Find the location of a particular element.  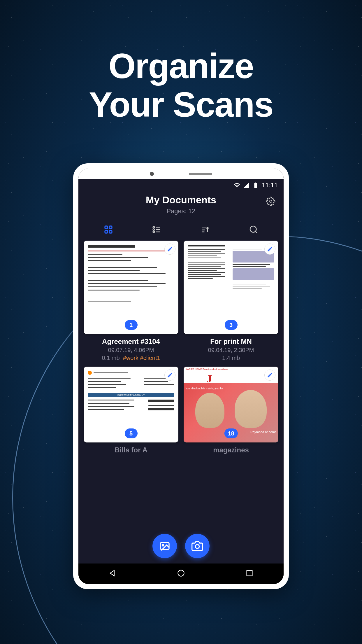

recents-button is located at coordinates (249, 574).